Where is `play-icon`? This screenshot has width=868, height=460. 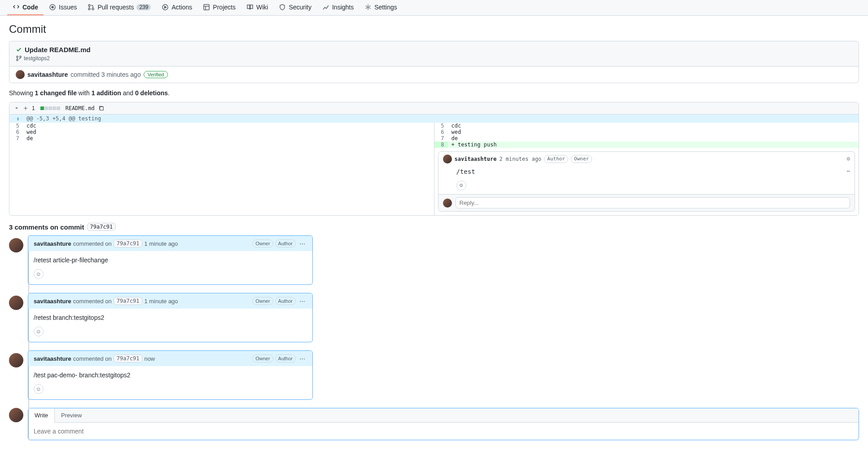
play-icon is located at coordinates (165, 7).